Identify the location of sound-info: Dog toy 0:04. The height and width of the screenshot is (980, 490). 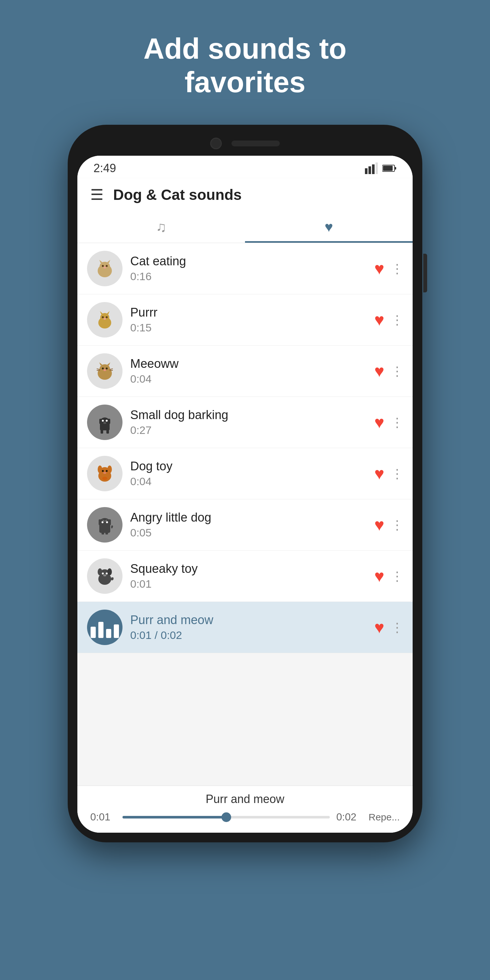
(248, 474).